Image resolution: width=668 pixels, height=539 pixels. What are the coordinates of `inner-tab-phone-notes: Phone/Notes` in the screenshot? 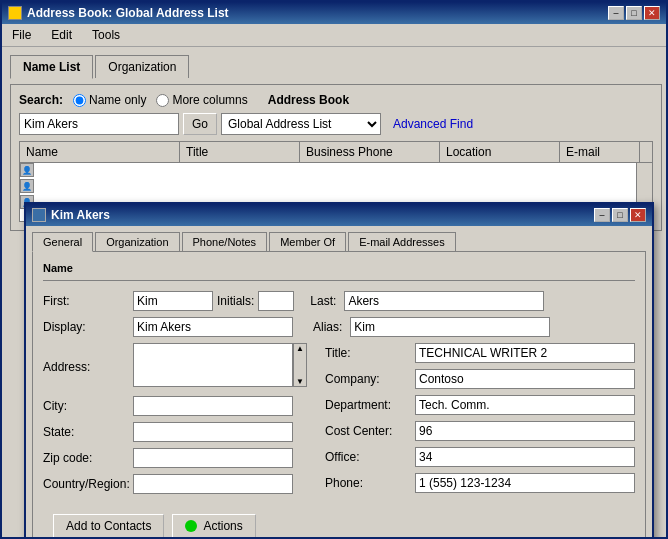 It's located at (225, 242).